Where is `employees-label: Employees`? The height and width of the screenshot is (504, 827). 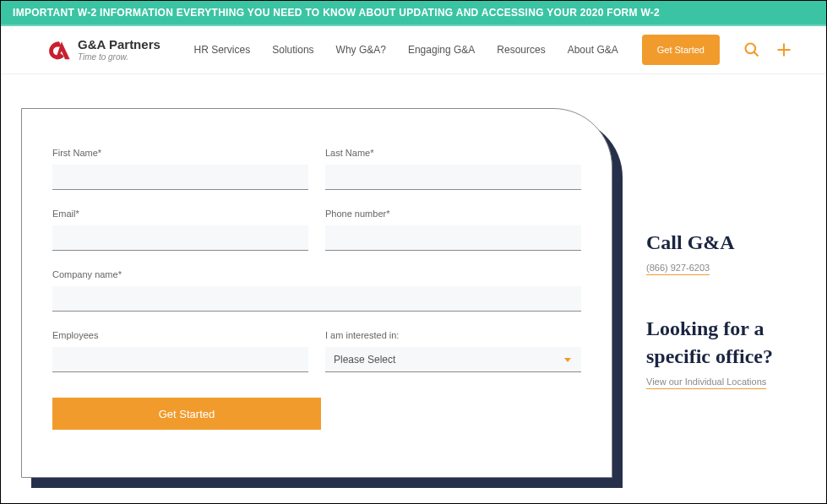
employees-label: Employees is located at coordinates (181, 335).